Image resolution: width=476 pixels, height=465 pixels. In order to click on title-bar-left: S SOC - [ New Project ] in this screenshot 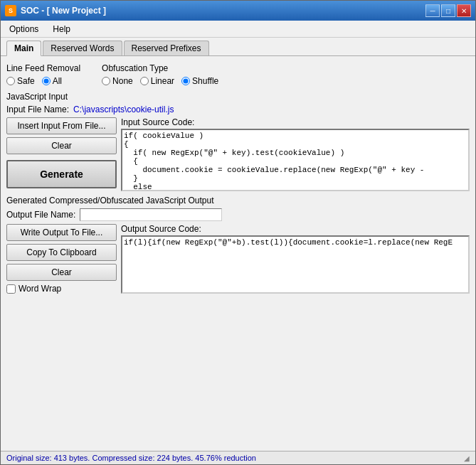, I will do `click(55, 11)`.